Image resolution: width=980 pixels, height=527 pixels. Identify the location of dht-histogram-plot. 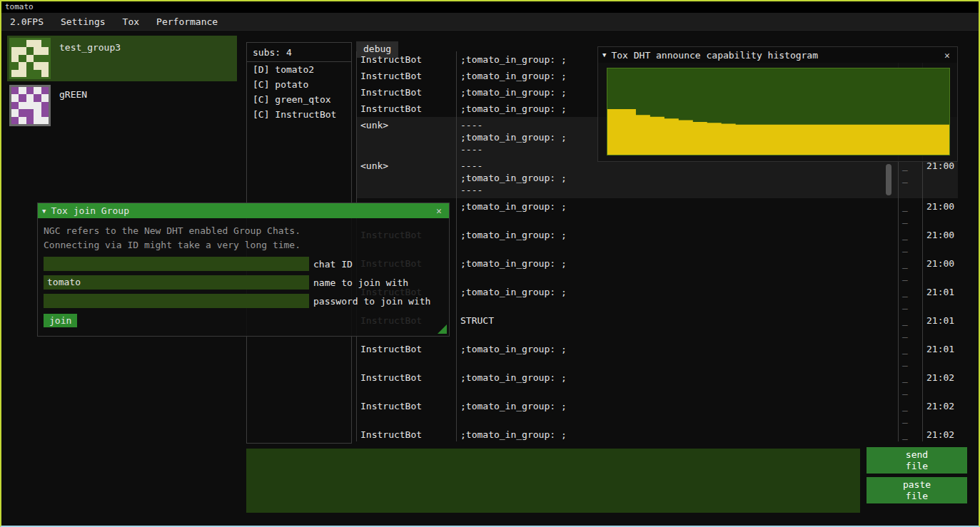
(778, 111).